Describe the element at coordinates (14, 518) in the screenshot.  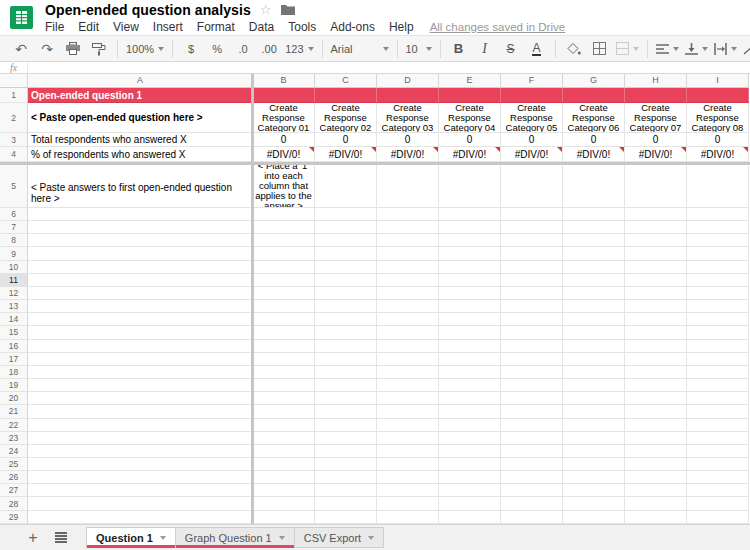
I see `row-header-29: 29` at that location.